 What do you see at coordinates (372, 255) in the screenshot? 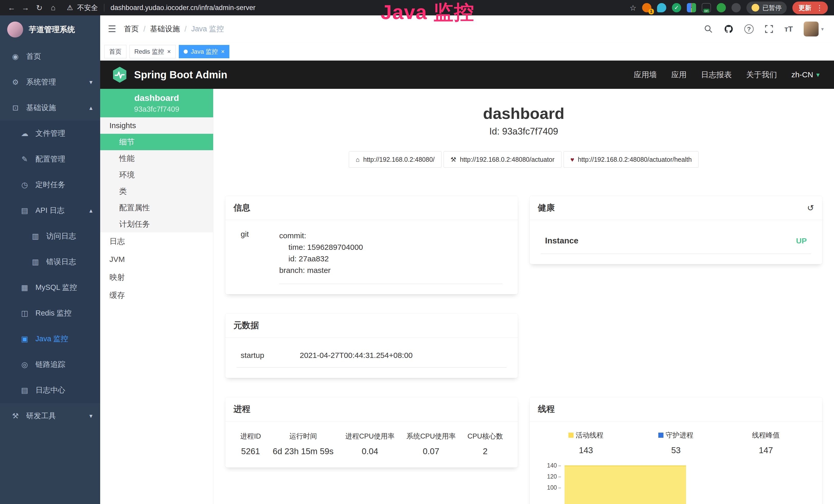
I see `info-row-git: git commit: time: 1596289704000 id: 27aa…` at bounding box center [372, 255].